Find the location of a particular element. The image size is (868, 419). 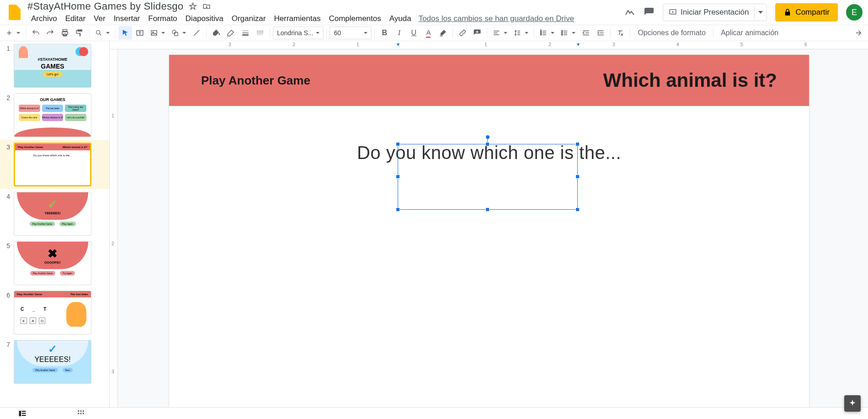

undo-button is located at coordinates (36, 33).